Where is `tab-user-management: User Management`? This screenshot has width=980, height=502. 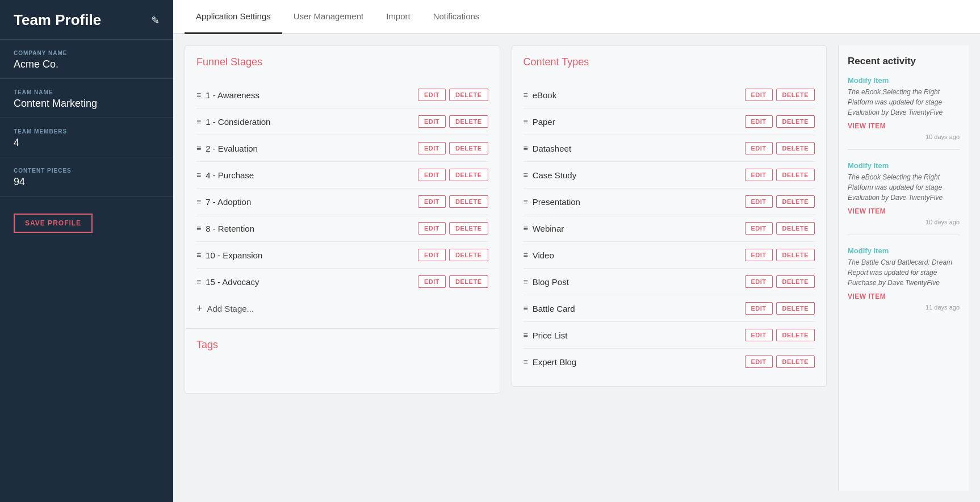 tab-user-management: User Management is located at coordinates (328, 17).